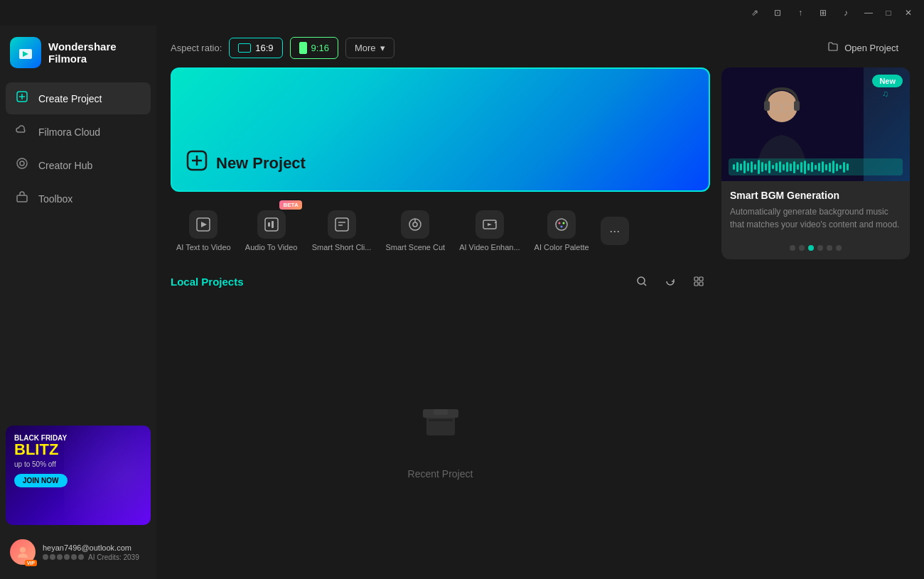 The height and width of the screenshot is (579, 924). What do you see at coordinates (863, 48) in the screenshot?
I see `open-project-button: Open Project` at bounding box center [863, 48].